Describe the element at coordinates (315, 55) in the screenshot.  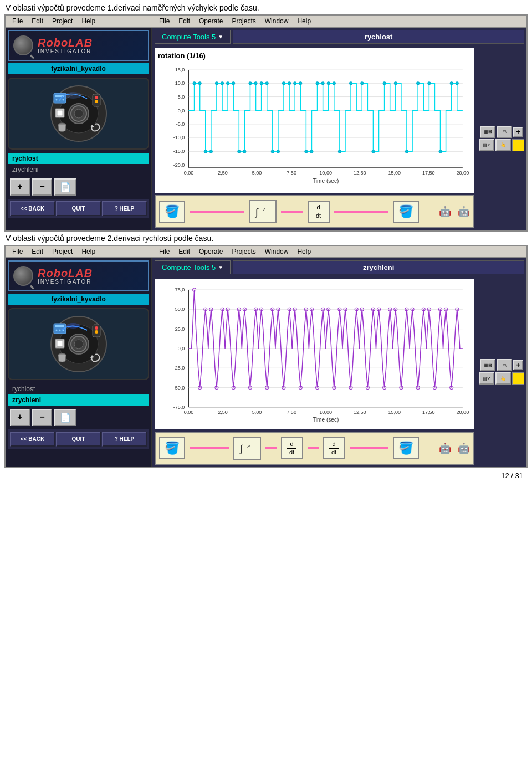
I see `chart-title-1: rotation (1/16)` at that location.